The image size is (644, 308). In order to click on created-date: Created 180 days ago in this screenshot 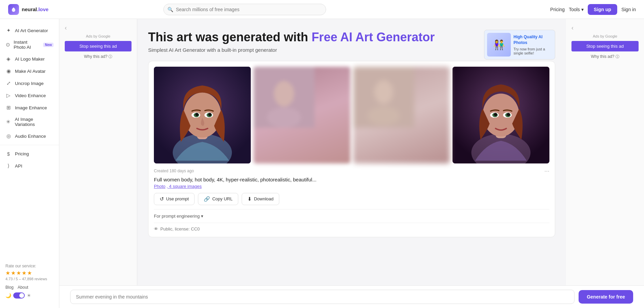, I will do `click(174, 171)`.